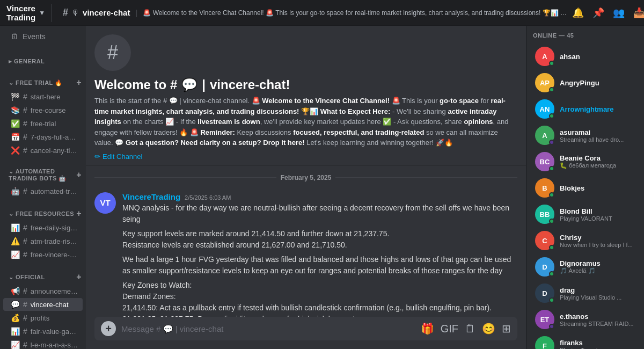  I want to click on channel-name-label: free-trial, so click(43, 123).